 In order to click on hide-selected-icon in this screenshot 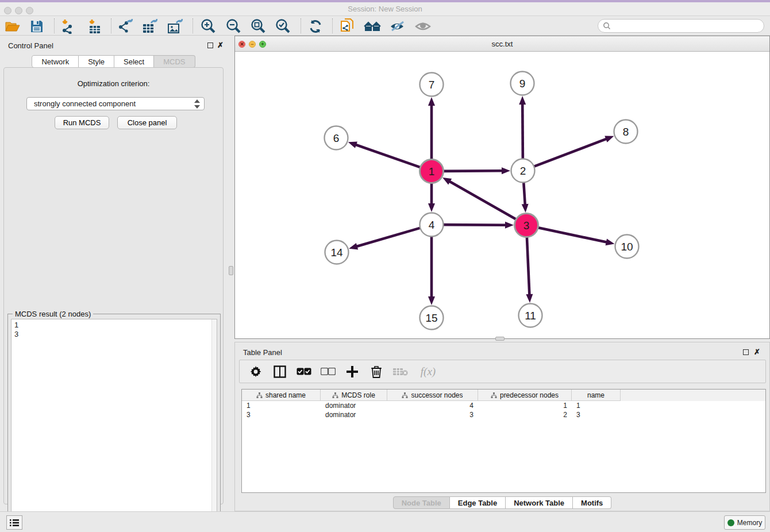, I will do `click(398, 26)`.